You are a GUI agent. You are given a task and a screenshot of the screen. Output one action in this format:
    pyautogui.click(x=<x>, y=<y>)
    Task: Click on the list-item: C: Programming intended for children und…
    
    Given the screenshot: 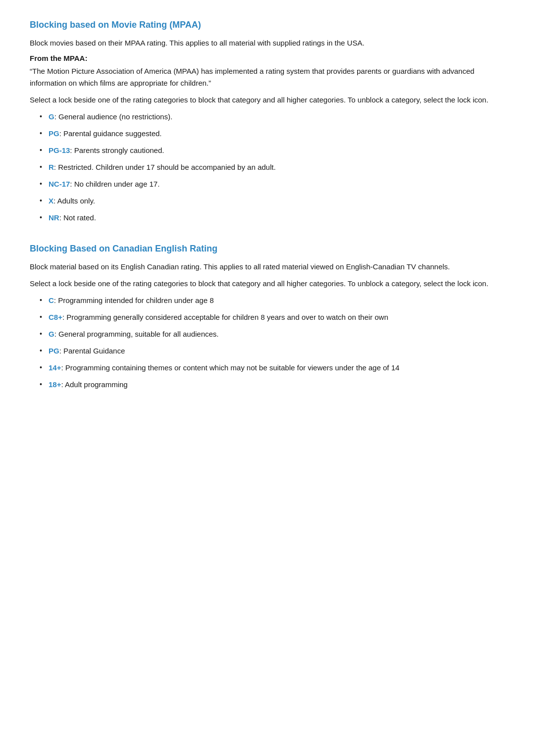 What is the action you would take?
    pyautogui.click(x=272, y=301)
    